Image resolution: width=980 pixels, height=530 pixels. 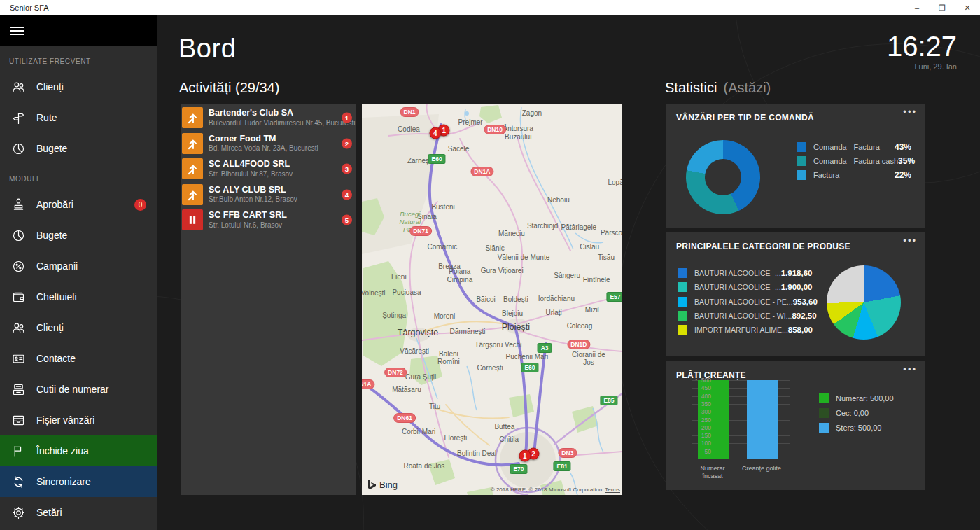 I want to click on stamp-icon, so click(x=18, y=204).